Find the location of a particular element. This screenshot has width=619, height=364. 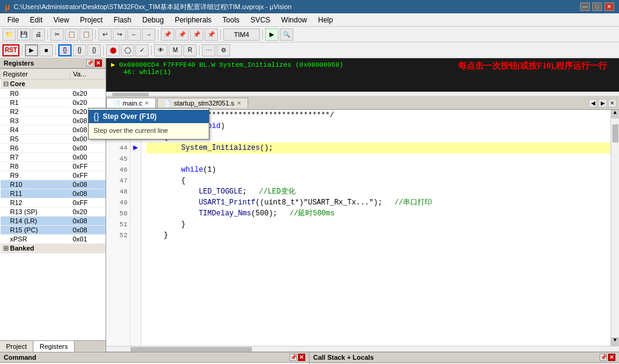

tab-close-all: ✕ is located at coordinates (612, 103).